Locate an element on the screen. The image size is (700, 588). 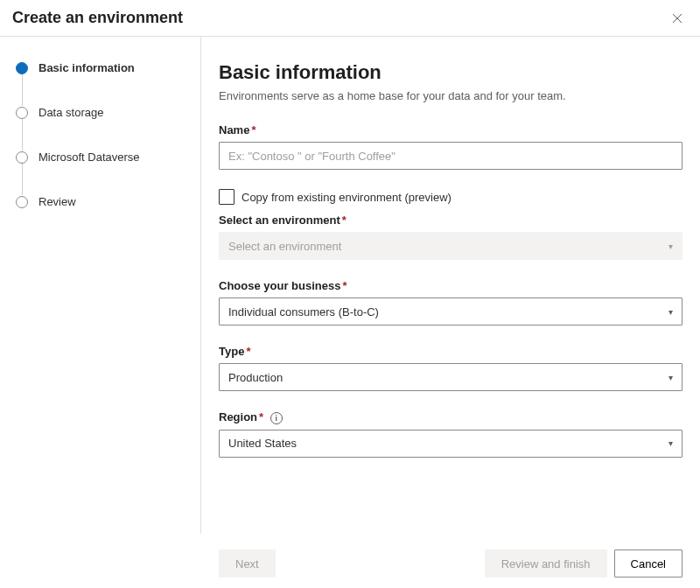
select-environment-dropdown: Select an environment ▾ is located at coordinates (451, 246).